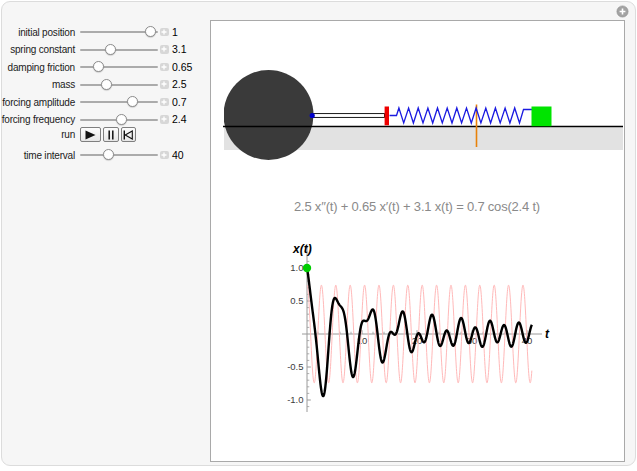 The image size is (637, 471). What do you see at coordinates (102, 32) in the screenshot?
I see `slider-row-initial-position: initial position 1` at bounding box center [102, 32].